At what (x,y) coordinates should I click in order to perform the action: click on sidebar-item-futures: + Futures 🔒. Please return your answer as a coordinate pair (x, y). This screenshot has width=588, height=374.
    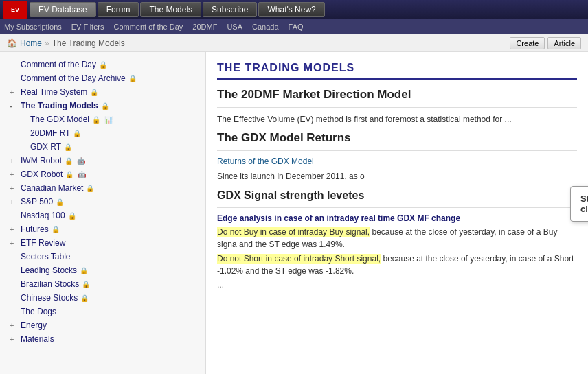
    Looking at the image, I should click on (103, 229).